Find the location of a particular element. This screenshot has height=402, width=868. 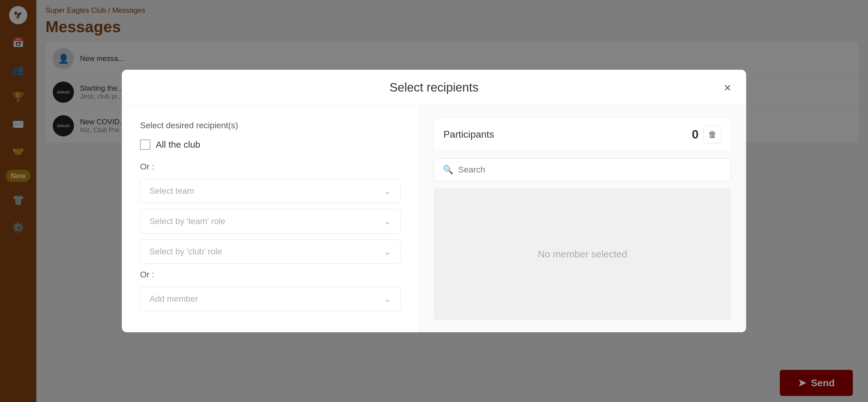

section-label: Select desired recipient(s) is located at coordinates (270, 125).